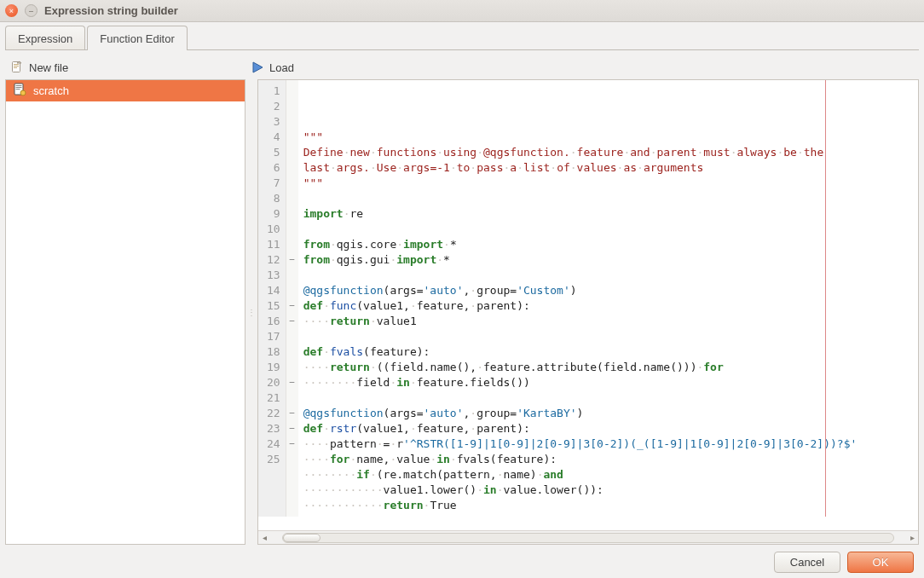  What do you see at coordinates (136, 38) in the screenshot?
I see `tab-function-editor: Function Editor` at bounding box center [136, 38].